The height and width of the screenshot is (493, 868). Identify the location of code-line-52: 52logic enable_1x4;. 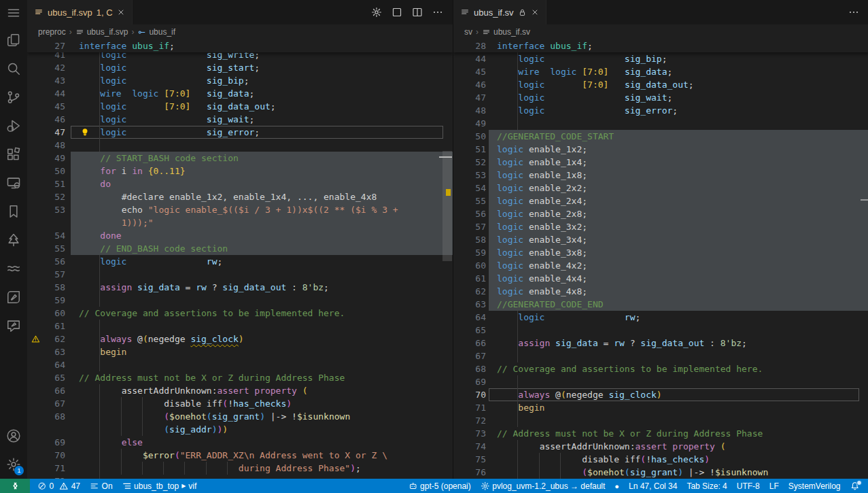
(661, 162).